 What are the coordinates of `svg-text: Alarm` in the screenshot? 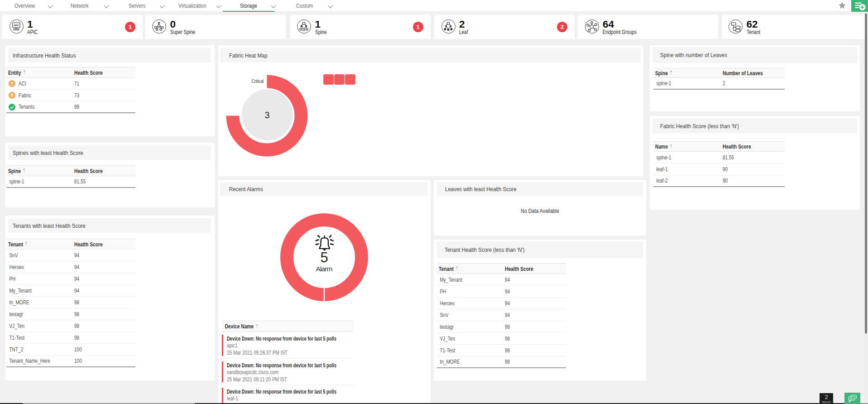 It's located at (324, 269).